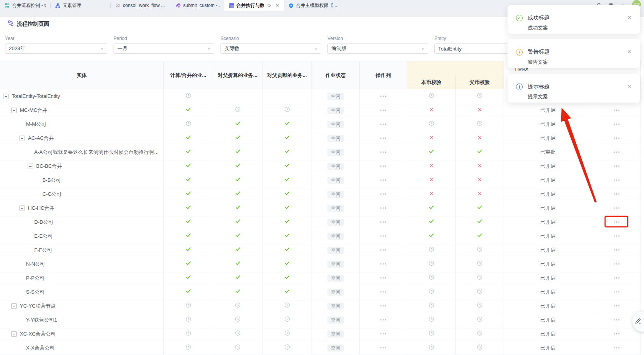  I want to click on browser-tab-2: 元素管理, so click(81, 5).